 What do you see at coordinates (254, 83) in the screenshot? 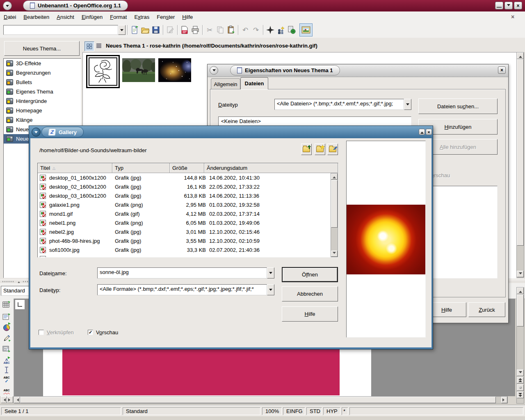
I see `tab-dateien: Dateien` at bounding box center [254, 83].